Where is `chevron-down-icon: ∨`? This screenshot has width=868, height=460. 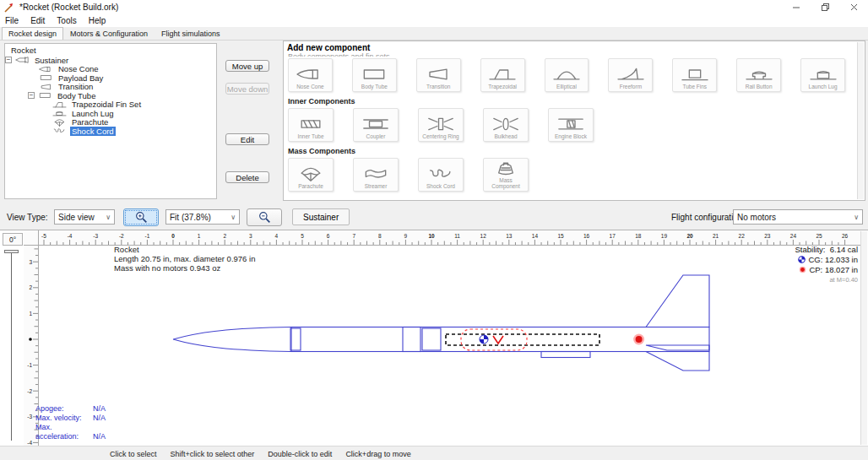
chevron-down-icon: ∨ is located at coordinates (233, 218).